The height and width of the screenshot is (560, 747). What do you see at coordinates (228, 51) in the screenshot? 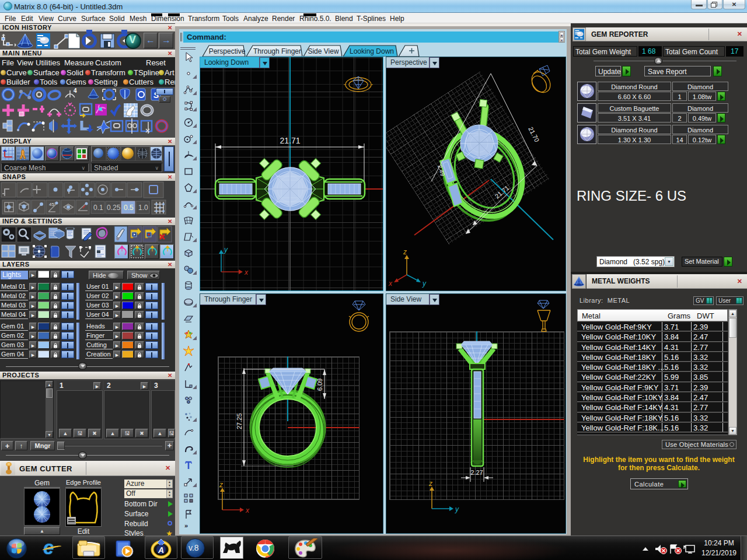
I see `svg-text: Perspective` at bounding box center [228, 51].